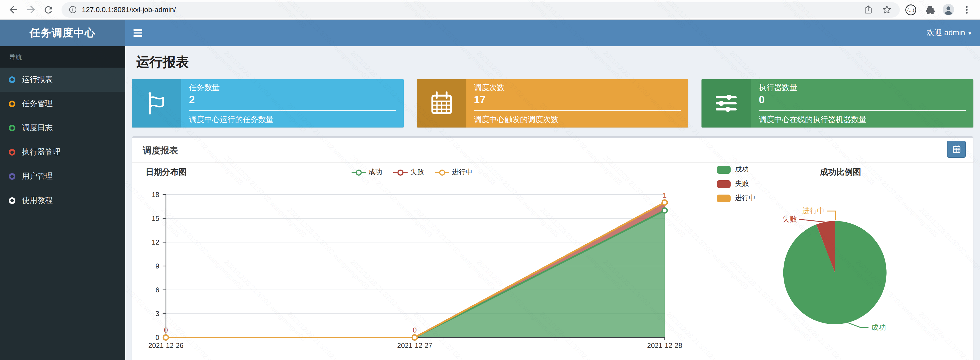 Image resolution: width=980 pixels, height=360 pixels. What do you see at coordinates (31, 10) in the screenshot?
I see `browser-forward-button` at bounding box center [31, 10].